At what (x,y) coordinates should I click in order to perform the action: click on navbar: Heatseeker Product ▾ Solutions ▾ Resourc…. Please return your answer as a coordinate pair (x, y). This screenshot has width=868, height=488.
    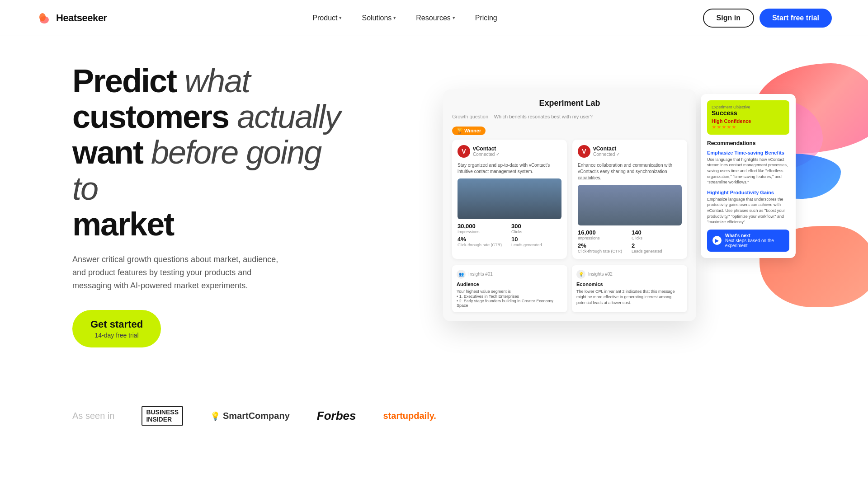
    Looking at the image, I should click on (434, 18).